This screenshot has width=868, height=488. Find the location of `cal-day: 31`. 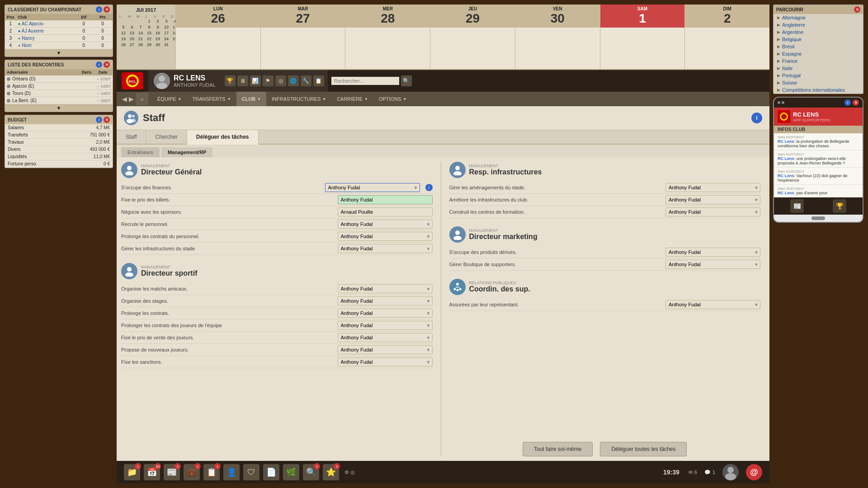

cal-day: 31 is located at coordinates (166, 45).